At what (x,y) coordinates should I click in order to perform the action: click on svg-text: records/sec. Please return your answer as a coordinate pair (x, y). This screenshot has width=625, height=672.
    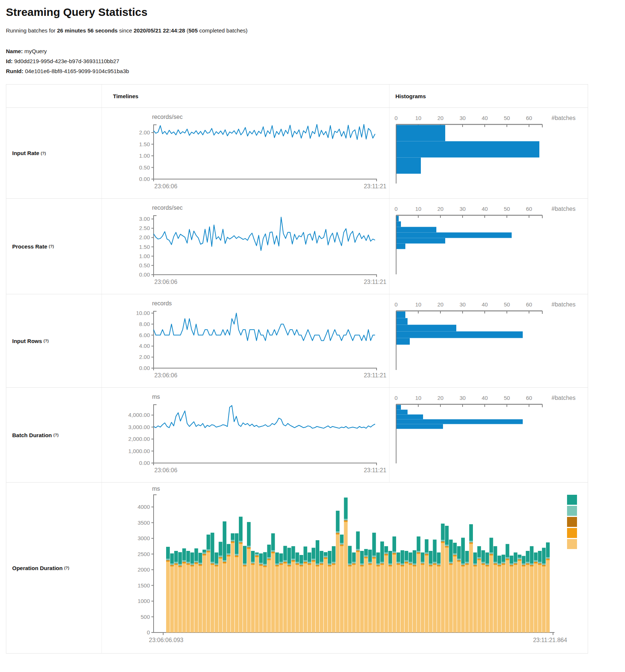
    Looking at the image, I should click on (168, 208).